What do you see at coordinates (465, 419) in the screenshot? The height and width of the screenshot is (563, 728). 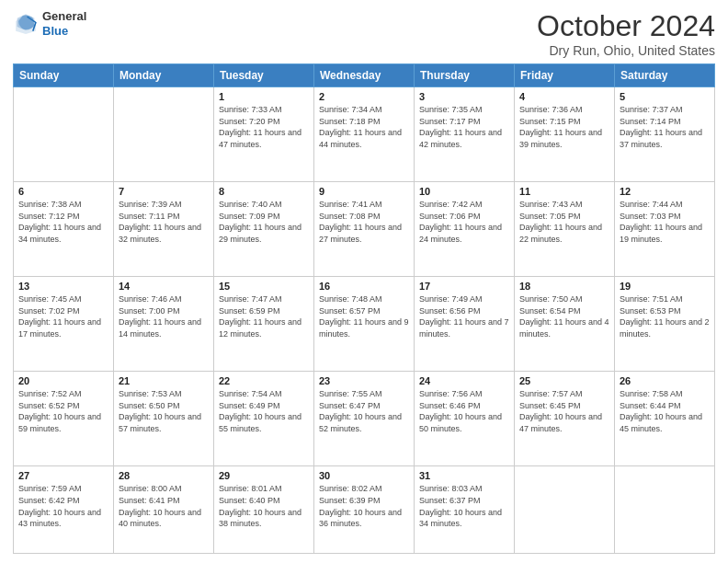 I see `calendar-cell: 24Sunrise: 7:56 AMSunset: 6:46 PMDayligh…` at bounding box center [465, 419].